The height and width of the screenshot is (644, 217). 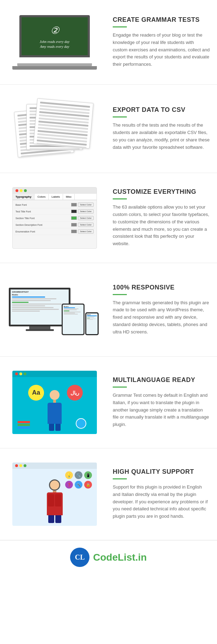 I want to click on settings-row-enum-font: Enumeration Font Select Color, so click(x=55, y=231).